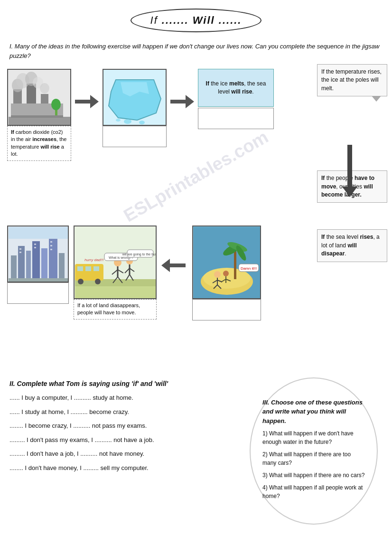 The width and height of the screenshot is (392, 555). I want to click on city-fill-box, so click(38, 293).